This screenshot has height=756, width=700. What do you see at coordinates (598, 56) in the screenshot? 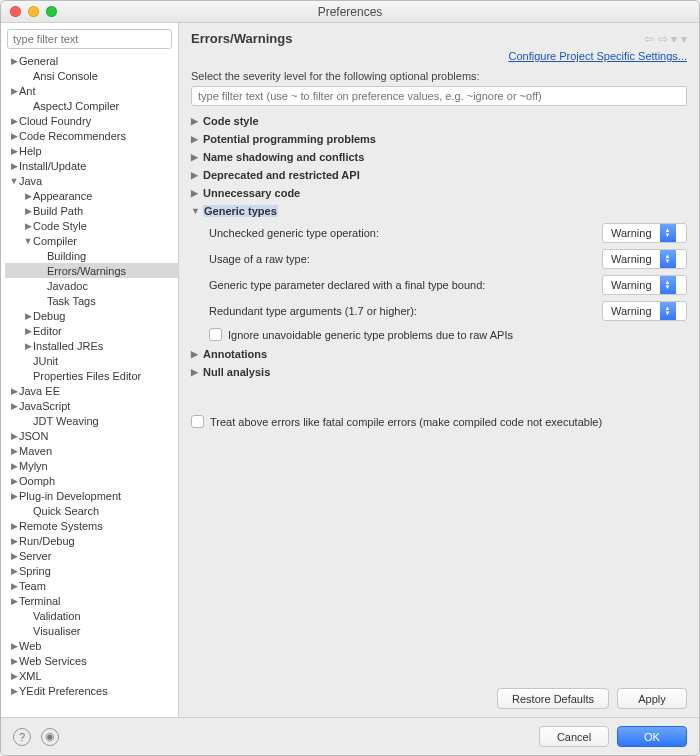
I see `project-settings-link: Configure Project Specific Settings...` at bounding box center [598, 56].